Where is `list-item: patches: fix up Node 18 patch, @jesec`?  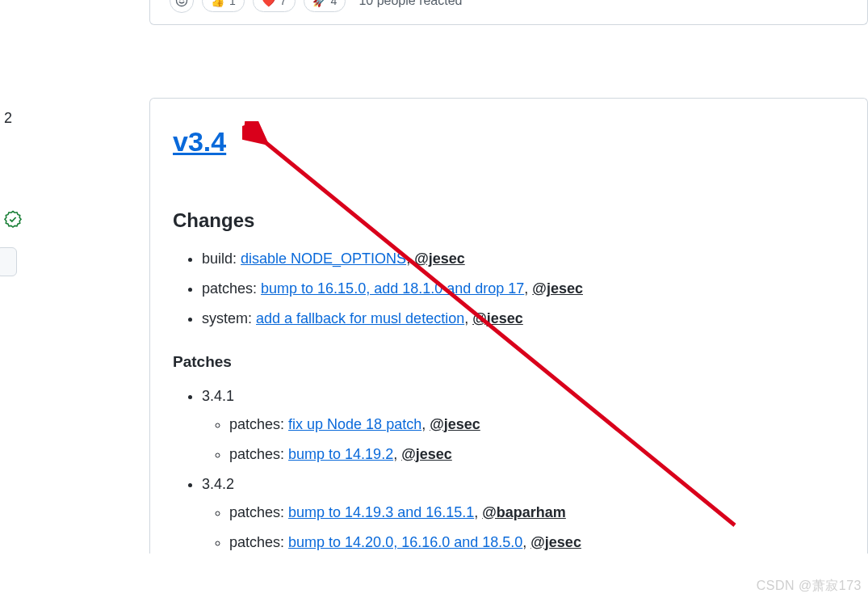
list-item: patches: fix up Node 18 patch, @jesec is located at coordinates (537, 425).